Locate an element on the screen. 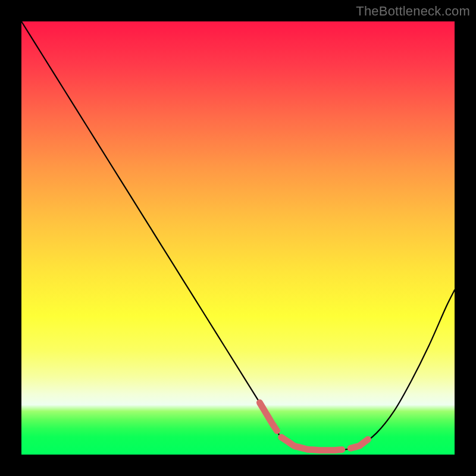 The height and width of the screenshot is (476, 476). watermark-label: TheBottleneck.com is located at coordinates (413, 11).